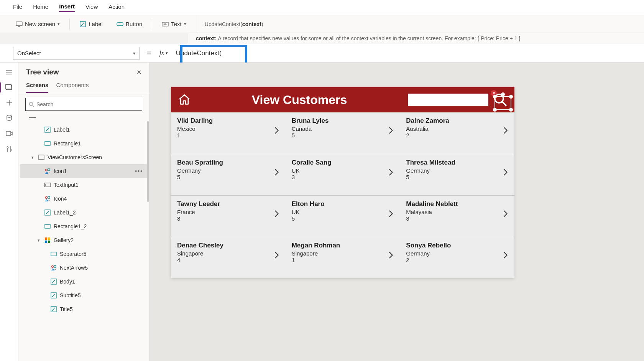 Image resolution: width=644 pixels, height=361 pixels. What do you see at coordinates (84, 282) in the screenshot?
I see `tree-node-body1: Body1` at bounding box center [84, 282].